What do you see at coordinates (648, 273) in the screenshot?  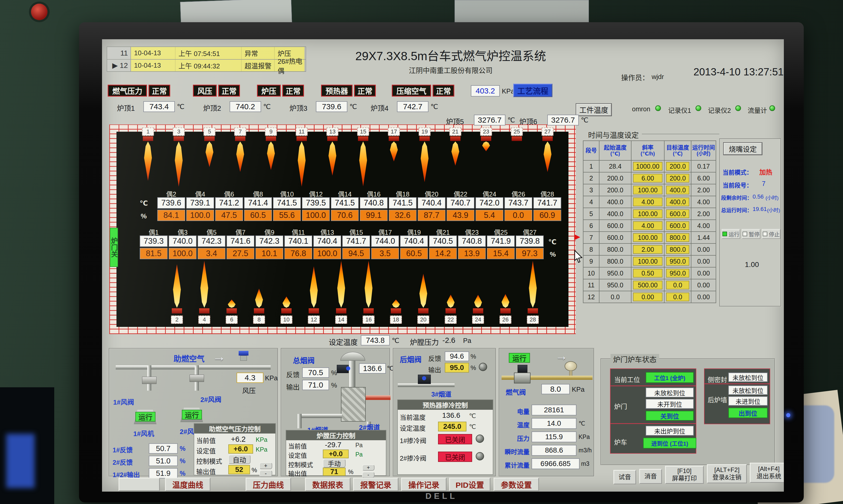 I see `segment-setpoint-input: 0.50` at bounding box center [648, 273].